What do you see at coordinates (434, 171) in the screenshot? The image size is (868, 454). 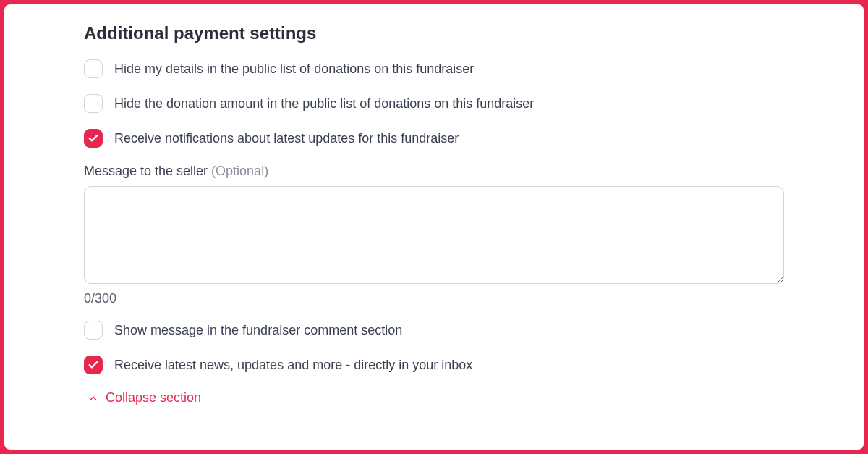 I see `message-label: Message to the seller (Optional)` at bounding box center [434, 171].